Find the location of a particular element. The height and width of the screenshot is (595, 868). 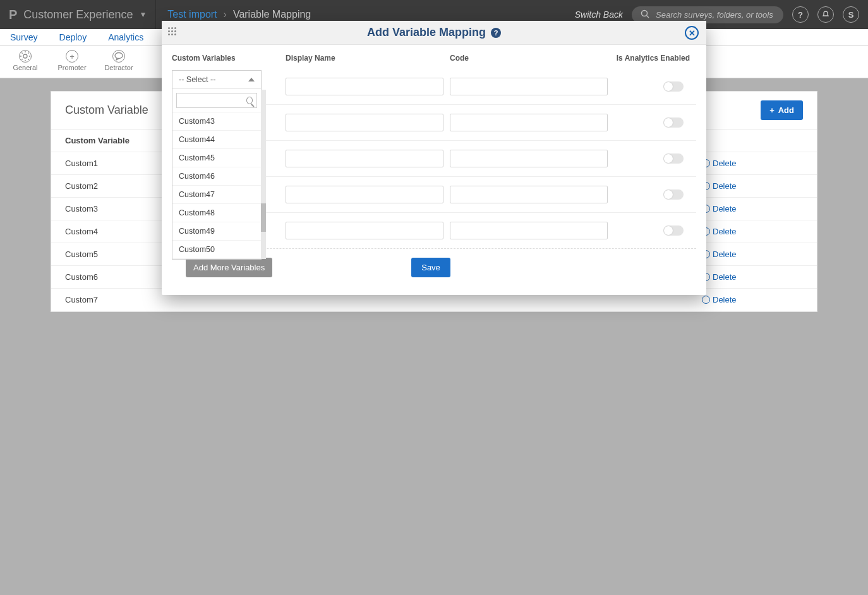

plus-icon: + is located at coordinates (772, 110).